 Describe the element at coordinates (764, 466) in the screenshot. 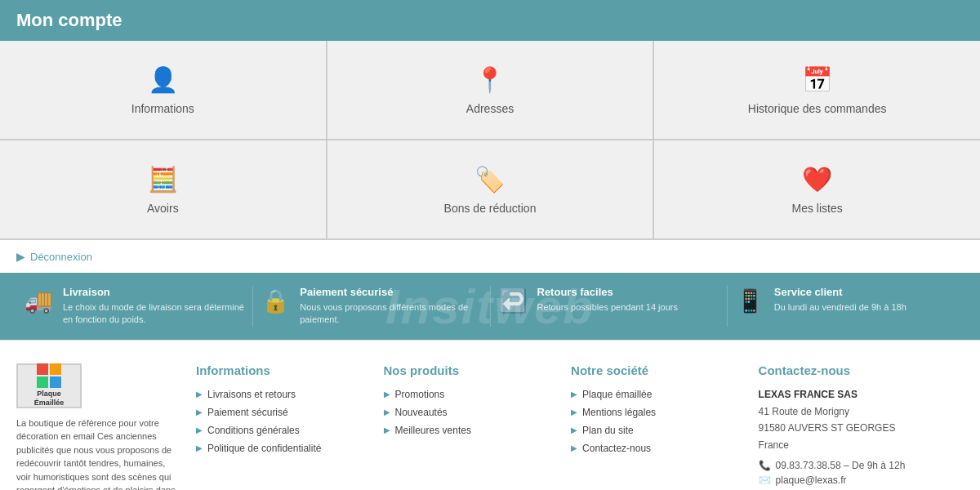

I see `phone-icon: 📞` at that location.